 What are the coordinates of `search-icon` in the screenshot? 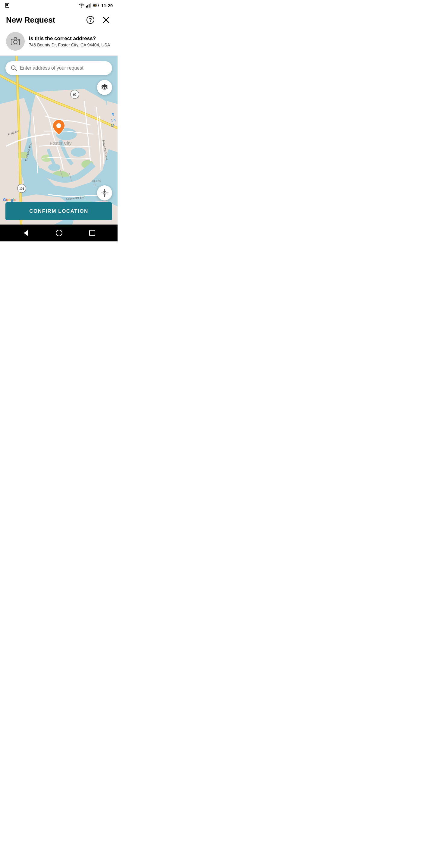 It's located at (14, 68).